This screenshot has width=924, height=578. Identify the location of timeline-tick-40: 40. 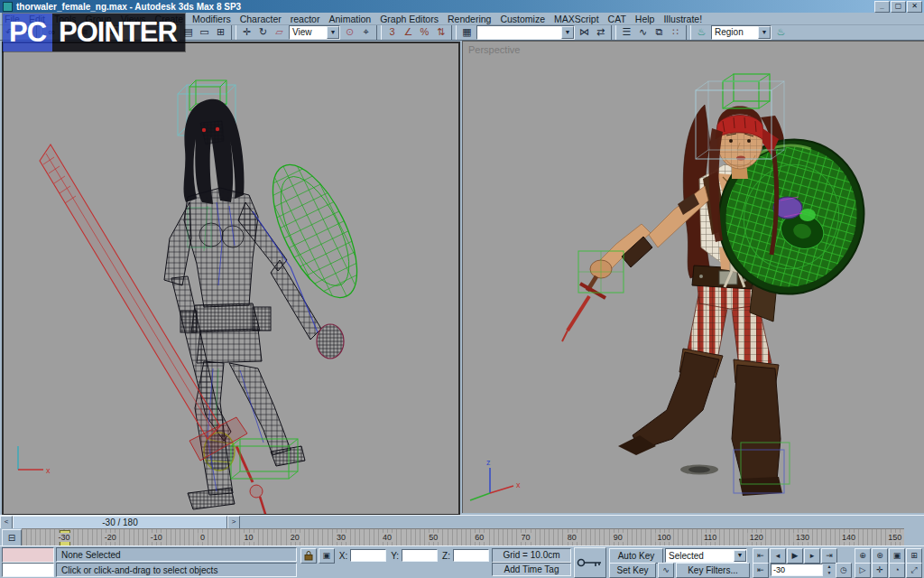
(387, 537).